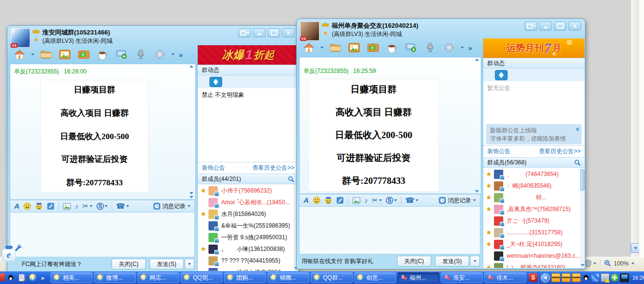  What do you see at coordinates (245, 278) in the screenshot?
I see `task-button: e 团购...` at bounding box center [245, 278].